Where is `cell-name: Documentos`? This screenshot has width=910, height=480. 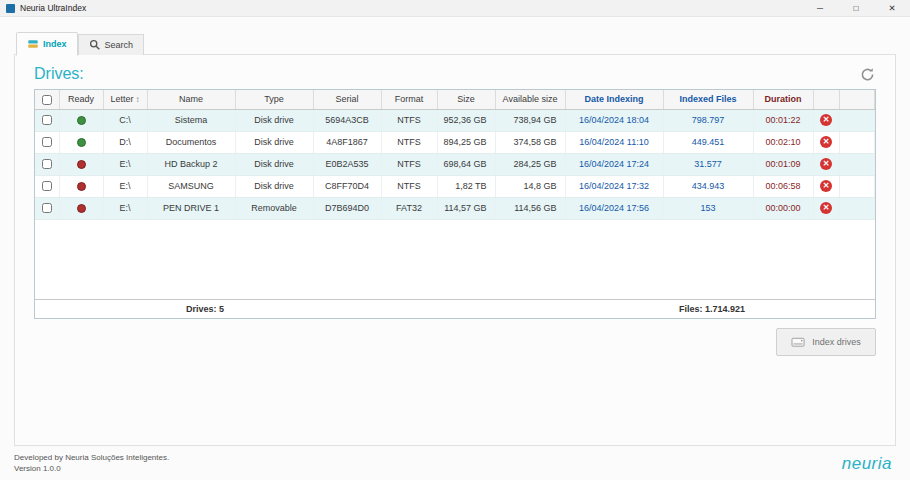 cell-name: Documentos is located at coordinates (191, 142).